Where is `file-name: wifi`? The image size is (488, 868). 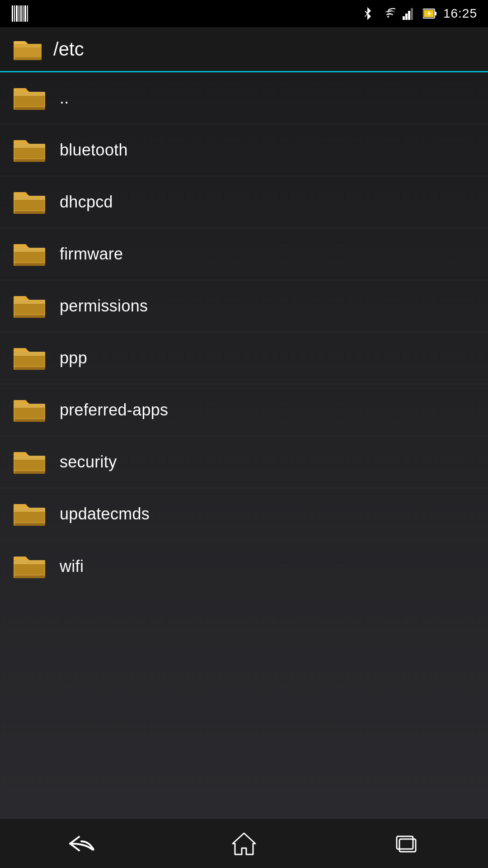
file-name: wifi is located at coordinates (71, 566).